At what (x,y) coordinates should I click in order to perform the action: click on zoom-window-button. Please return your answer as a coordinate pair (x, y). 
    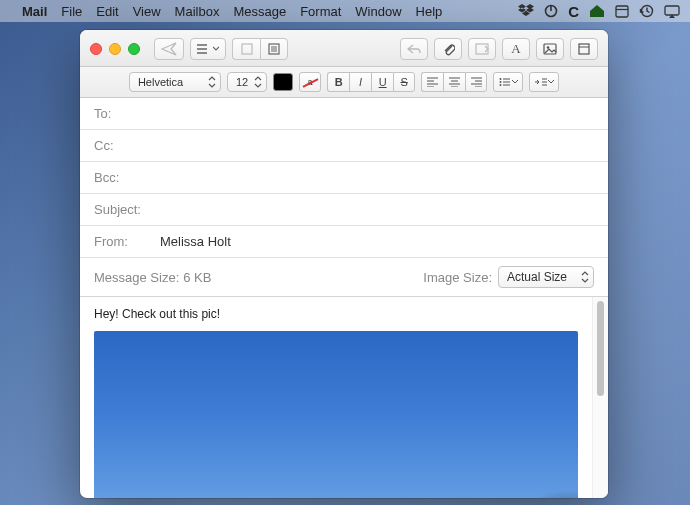
    Looking at the image, I should click on (134, 49).